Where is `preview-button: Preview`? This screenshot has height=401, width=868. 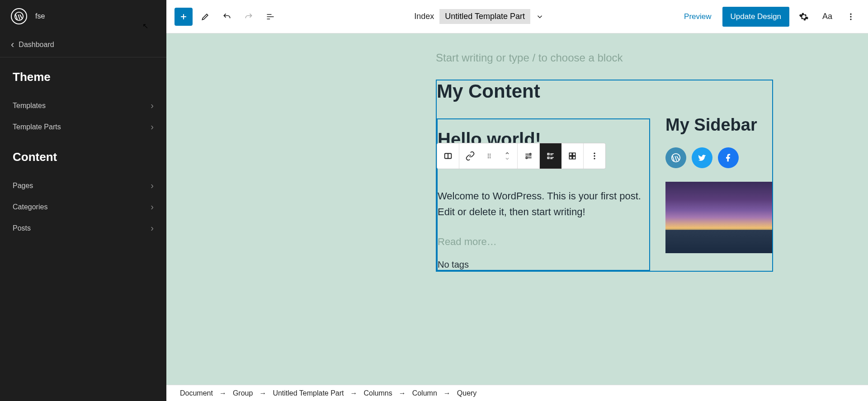 preview-button: Preview is located at coordinates (698, 17).